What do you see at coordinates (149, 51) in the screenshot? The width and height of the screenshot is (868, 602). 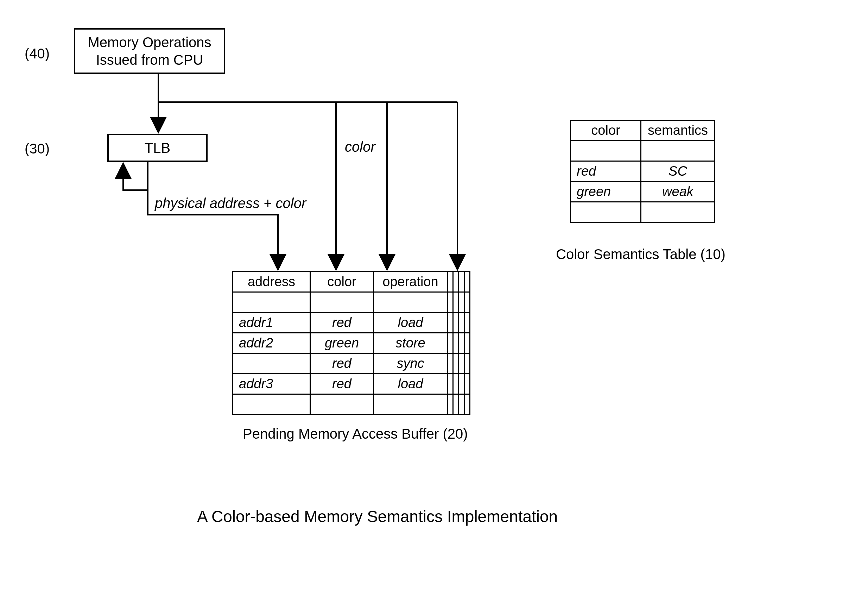 I see `cpu-box: Memory Operations Issued from CPU` at bounding box center [149, 51].